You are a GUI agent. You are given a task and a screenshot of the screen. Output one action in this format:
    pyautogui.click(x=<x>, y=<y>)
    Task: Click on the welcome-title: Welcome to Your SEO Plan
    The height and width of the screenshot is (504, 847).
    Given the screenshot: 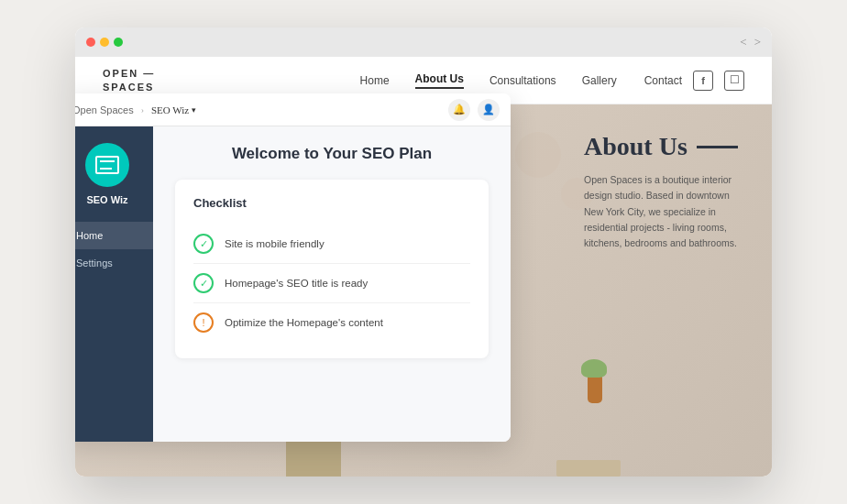 What is the action you would take?
    pyautogui.click(x=332, y=154)
    